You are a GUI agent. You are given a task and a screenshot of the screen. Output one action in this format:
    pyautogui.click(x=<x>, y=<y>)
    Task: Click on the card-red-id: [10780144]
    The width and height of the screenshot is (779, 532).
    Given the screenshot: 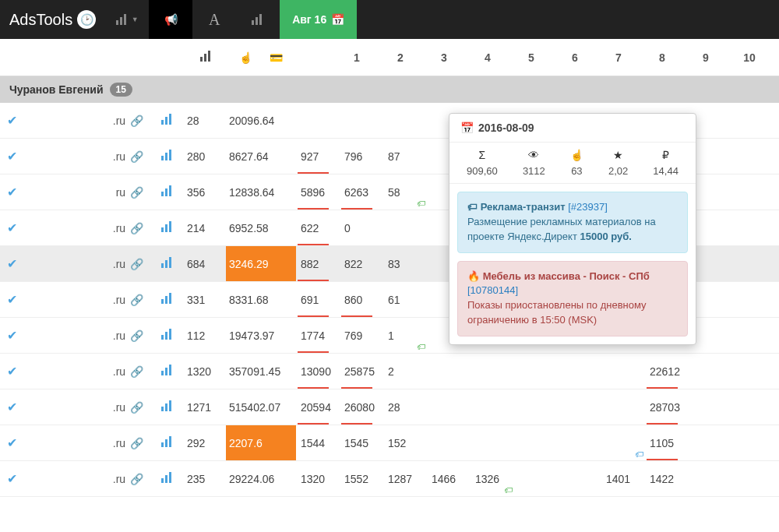 What is the action you would take?
    pyautogui.click(x=492, y=290)
    